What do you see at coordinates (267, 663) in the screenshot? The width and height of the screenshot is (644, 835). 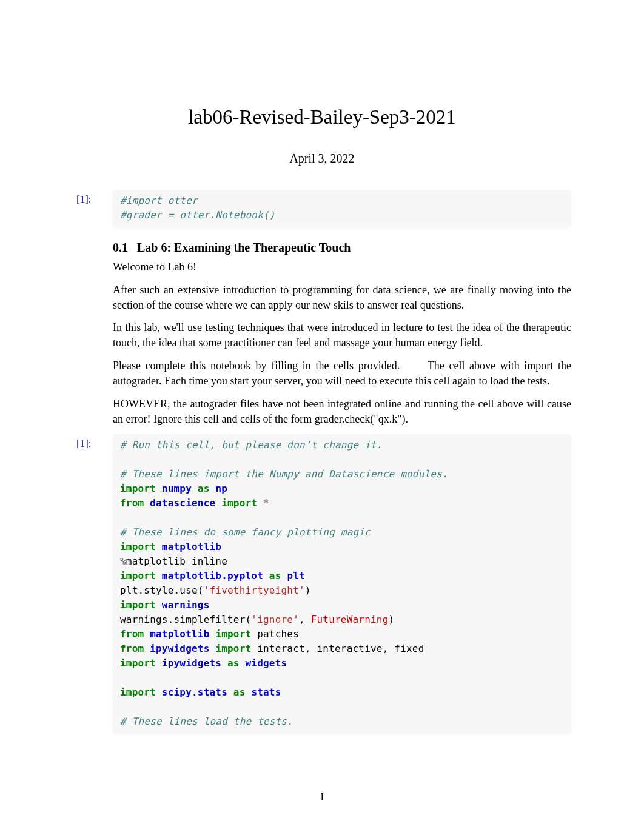 I see `alias-widgets: widgets` at bounding box center [267, 663].